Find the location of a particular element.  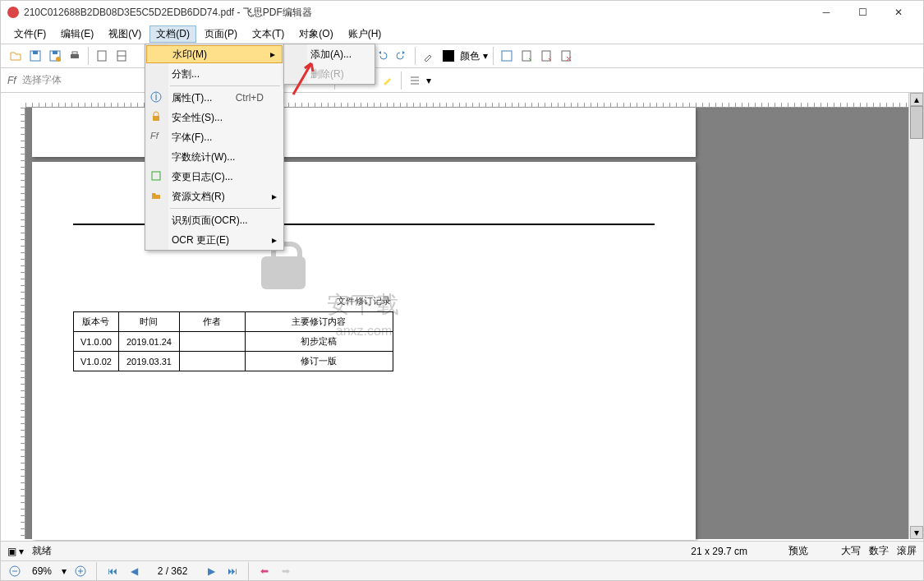

align-icon is located at coordinates (415, 81).